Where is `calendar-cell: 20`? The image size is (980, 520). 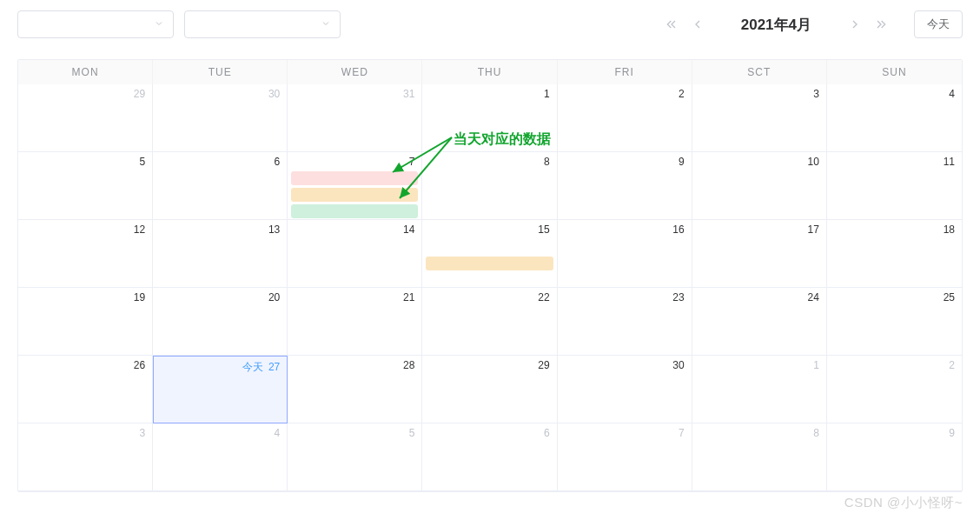
calendar-cell: 20 is located at coordinates (221, 322).